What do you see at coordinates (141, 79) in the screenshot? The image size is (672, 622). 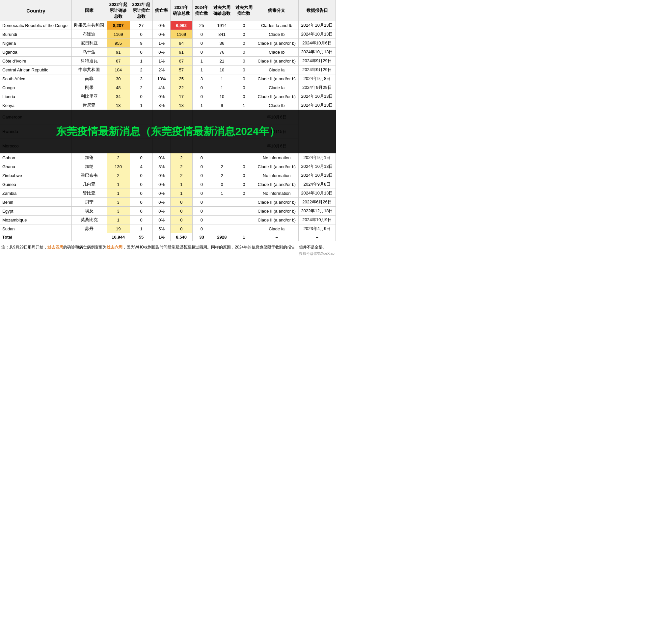 I see `cell-3: 3` at bounding box center [141, 79].